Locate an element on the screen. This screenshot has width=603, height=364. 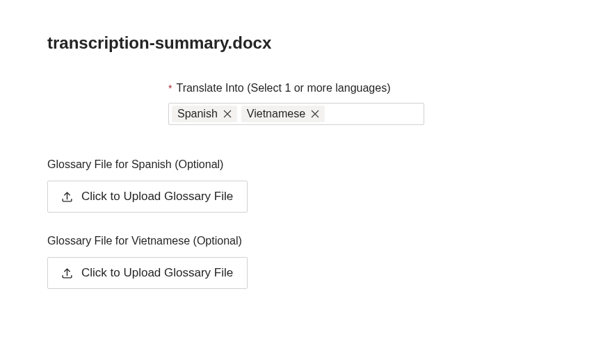
glossary-section-vietnamese: Glossary File for Vietnamese (Optional) … is located at coordinates (325, 262).